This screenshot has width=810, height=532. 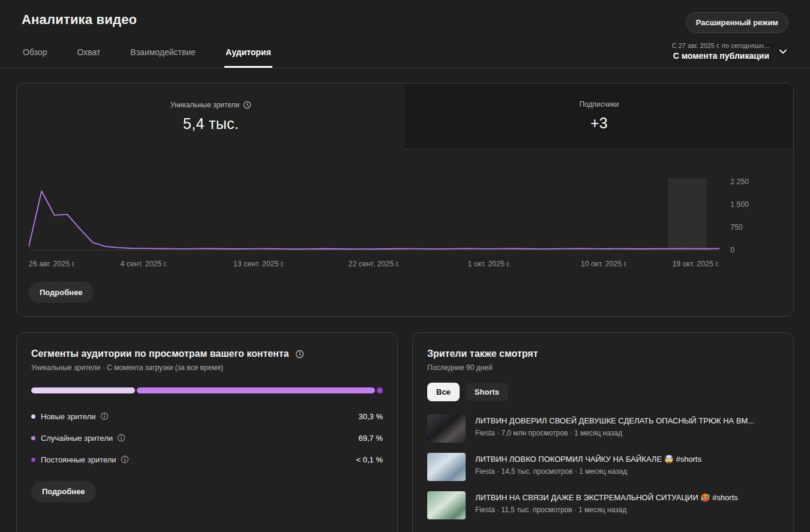 I want to click on svg-text: 2 250, so click(x=739, y=182).